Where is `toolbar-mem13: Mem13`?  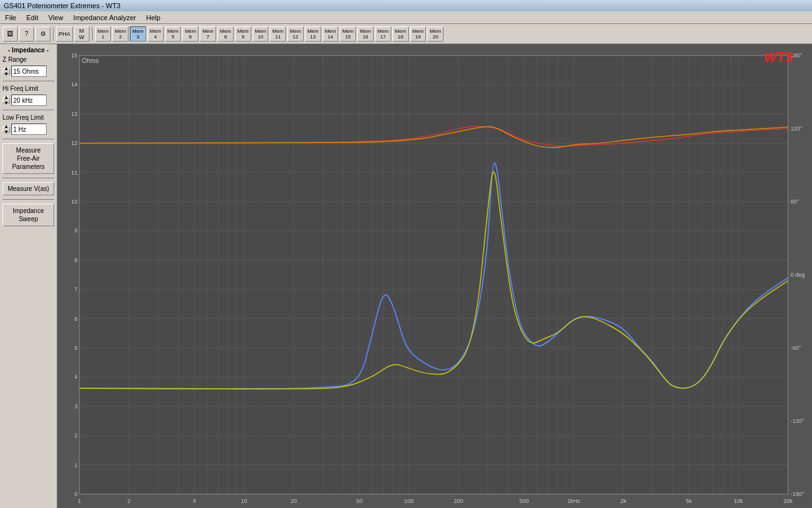
toolbar-mem13: Mem13 is located at coordinates (313, 34).